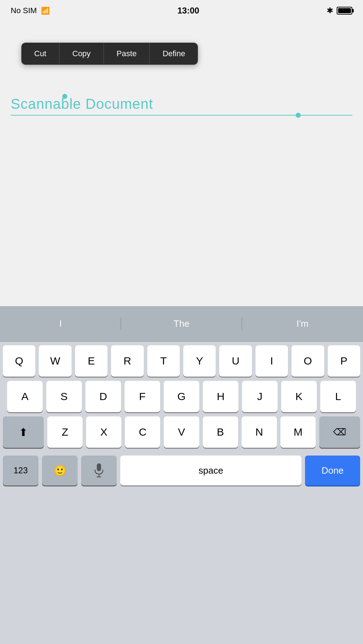  Describe the element at coordinates (25, 396) in the screenshot. I see `key-a: A` at that location.